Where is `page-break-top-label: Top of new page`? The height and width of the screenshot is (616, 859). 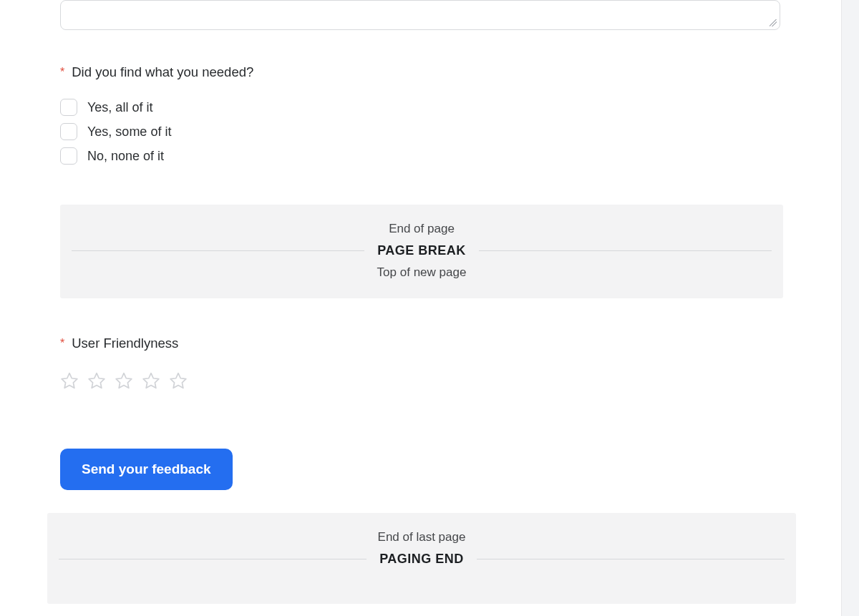 page-break-top-label: Top of new page is located at coordinates (422, 273).